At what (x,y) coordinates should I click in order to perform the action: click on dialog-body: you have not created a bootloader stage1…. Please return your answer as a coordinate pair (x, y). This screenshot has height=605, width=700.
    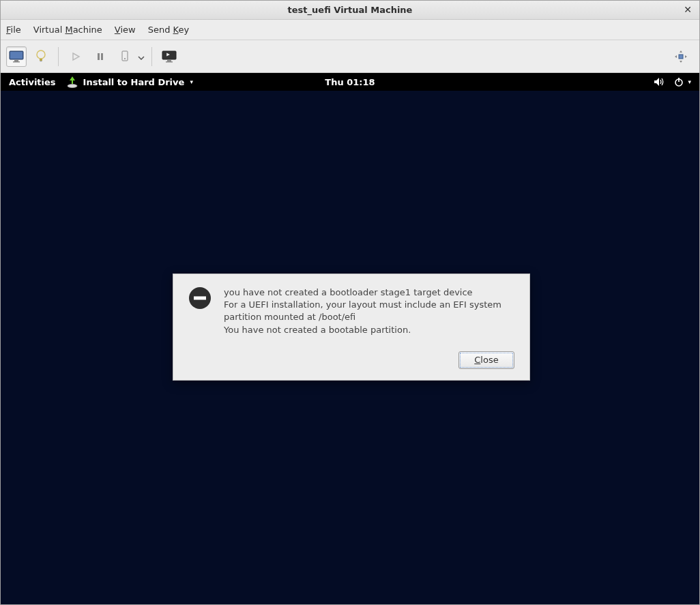
    Looking at the image, I should click on (351, 311).